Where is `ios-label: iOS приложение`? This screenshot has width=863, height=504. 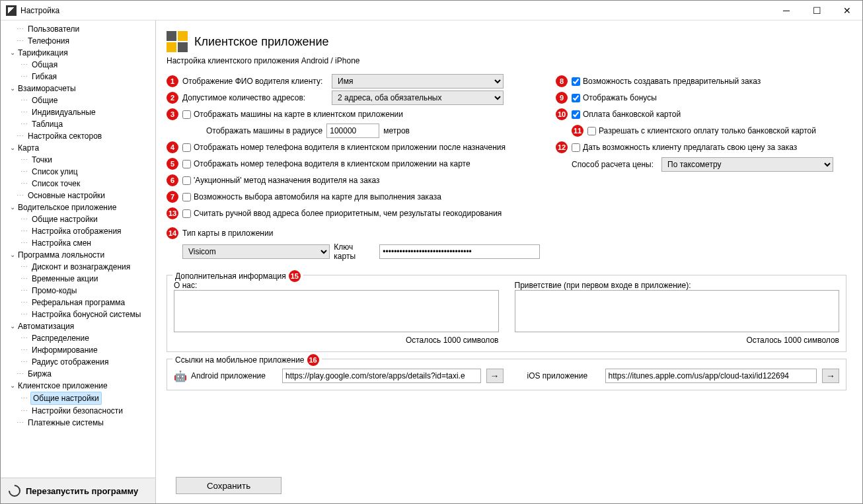
ios-label: iOS приложение is located at coordinates (564, 376).